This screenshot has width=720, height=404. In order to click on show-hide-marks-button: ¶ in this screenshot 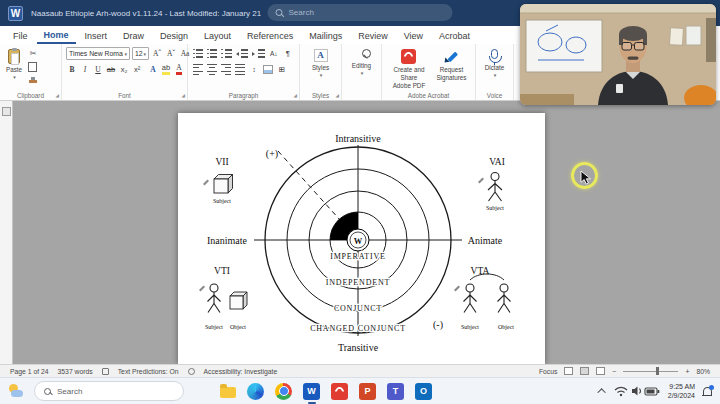, I will do `click(288, 54)`.